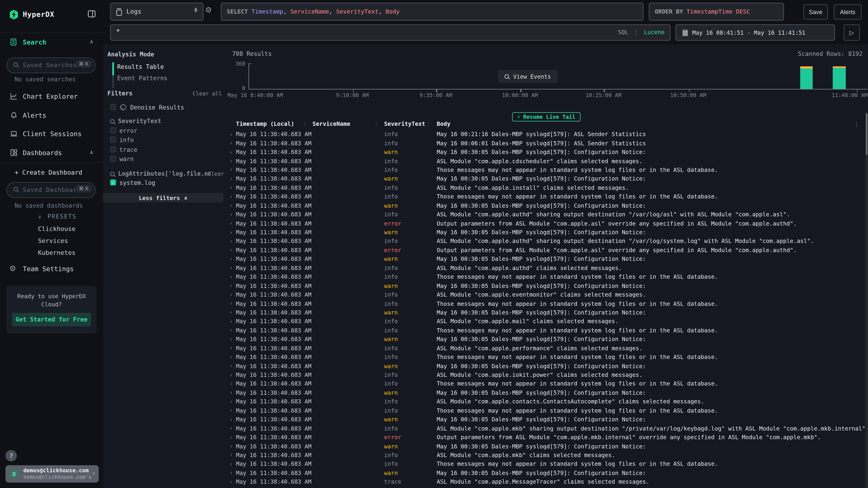 This screenshot has height=488, width=868. Describe the element at coordinates (390, 32) in the screenshot. I see `search-query-input: * SQL | Lucene` at that location.